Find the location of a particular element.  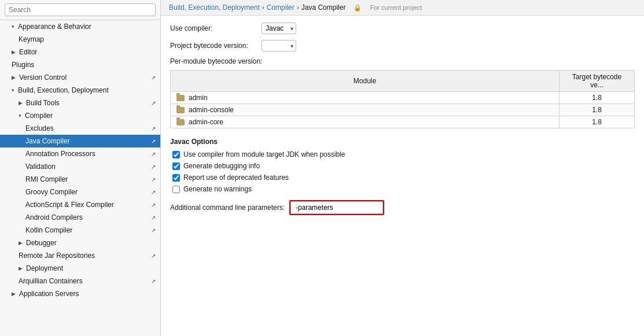

use-compiler-row: Use compiler: Javac is located at coordinates (403, 28).